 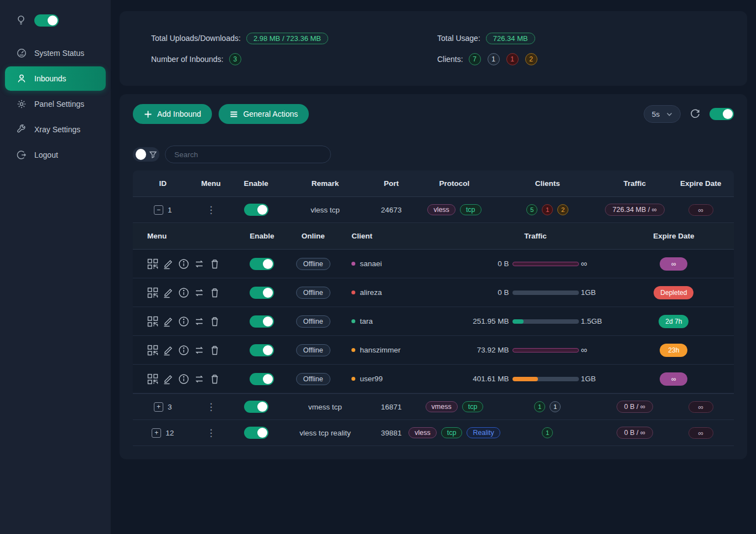 What do you see at coordinates (256, 184) in the screenshot?
I see `column-header-enable: Enable` at bounding box center [256, 184].